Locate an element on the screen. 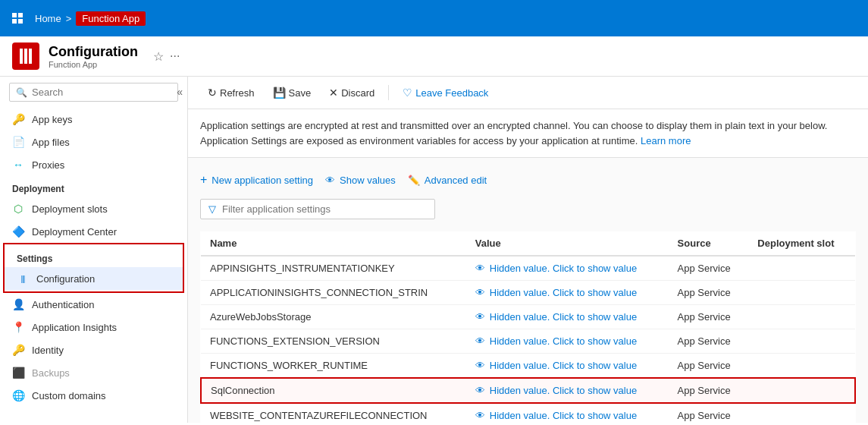 The image size is (868, 425). show-values-icon: 👁 is located at coordinates (331, 181).